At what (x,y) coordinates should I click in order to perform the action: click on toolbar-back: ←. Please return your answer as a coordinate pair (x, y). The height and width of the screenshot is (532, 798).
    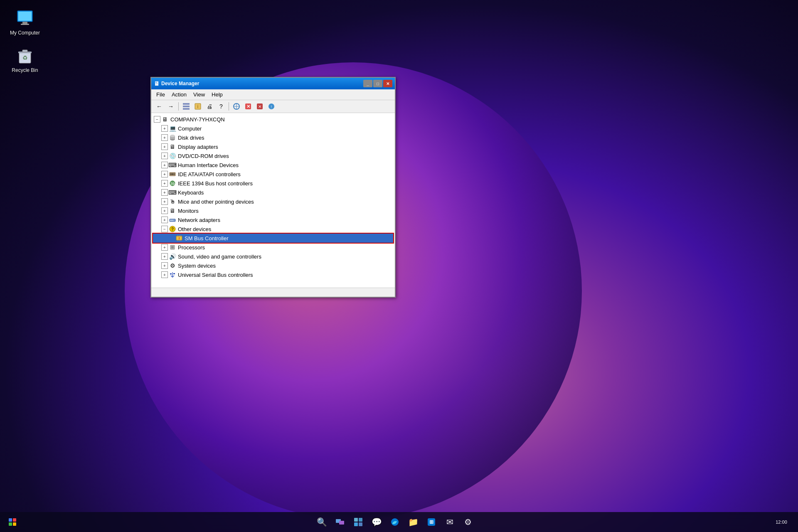
    Looking at the image, I should click on (159, 106).